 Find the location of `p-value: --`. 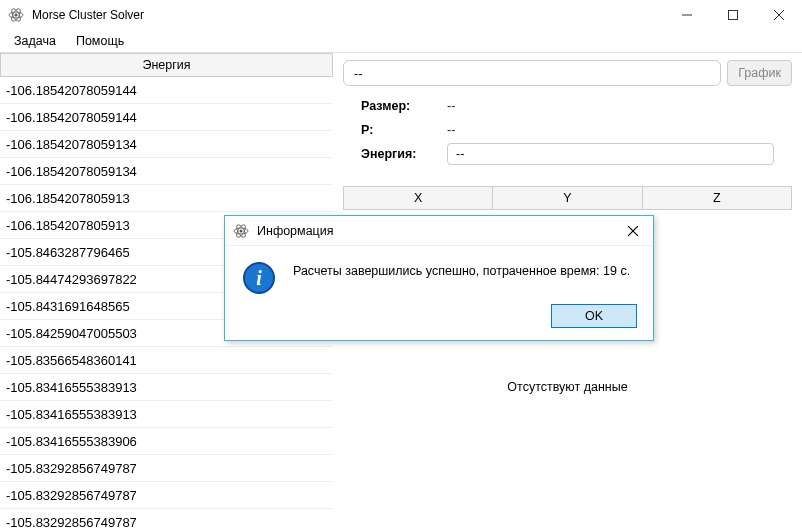

p-value: -- is located at coordinates (451, 130).